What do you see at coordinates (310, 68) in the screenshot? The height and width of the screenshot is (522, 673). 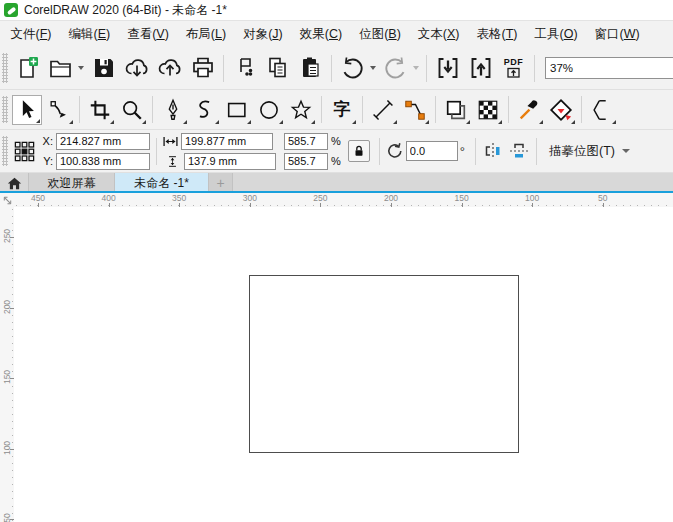 I see `paste-button` at bounding box center [310, 68].